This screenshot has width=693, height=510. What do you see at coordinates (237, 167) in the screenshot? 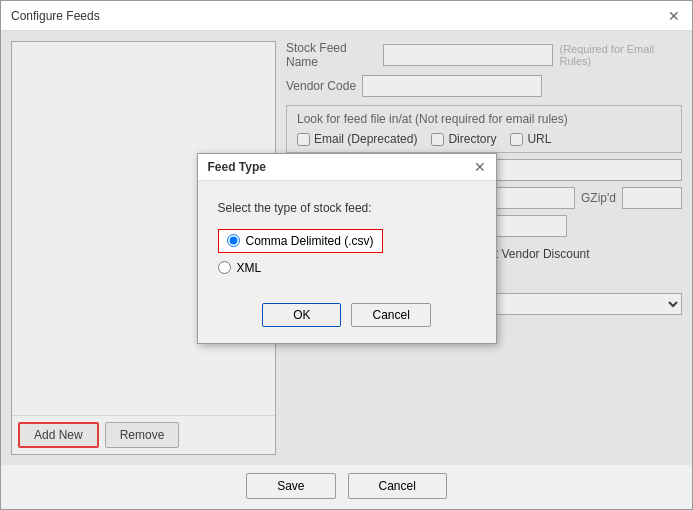
I see `modal-title: Feed Type` at bounding box center [237, 167].